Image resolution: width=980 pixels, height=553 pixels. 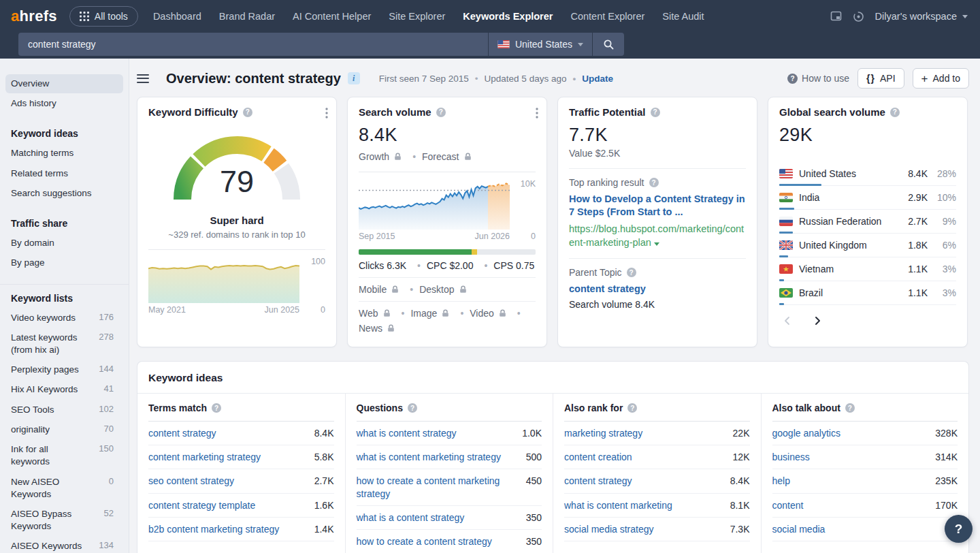 I want to click on keyword-link: social media strategy, so click(x=609, y=529).